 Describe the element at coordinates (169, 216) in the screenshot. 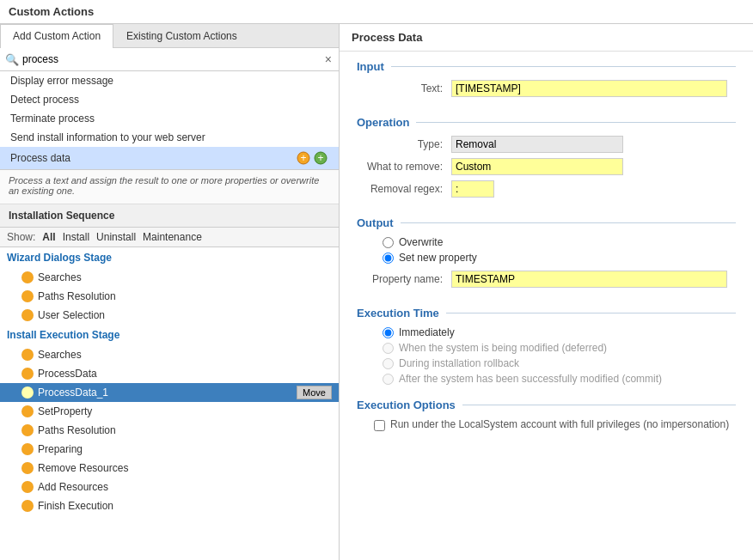

I see `sequence-title: Installation Sequence` at that location.